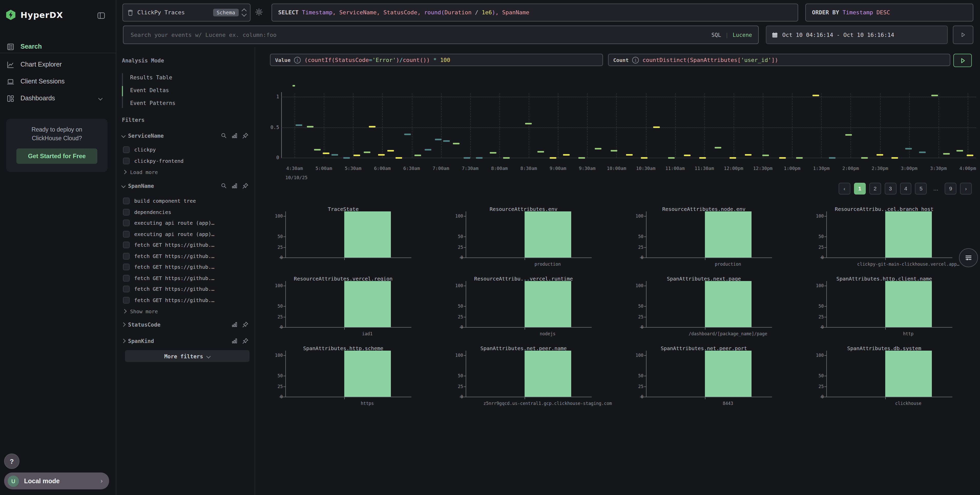 The image size is (980, 495). Describe the element at coordinates (625, 129) in the screenshot. I see `event-deltas-chart: 00.514:30am5:00am5:30am6:00am6:30am7:00a…` at that location.